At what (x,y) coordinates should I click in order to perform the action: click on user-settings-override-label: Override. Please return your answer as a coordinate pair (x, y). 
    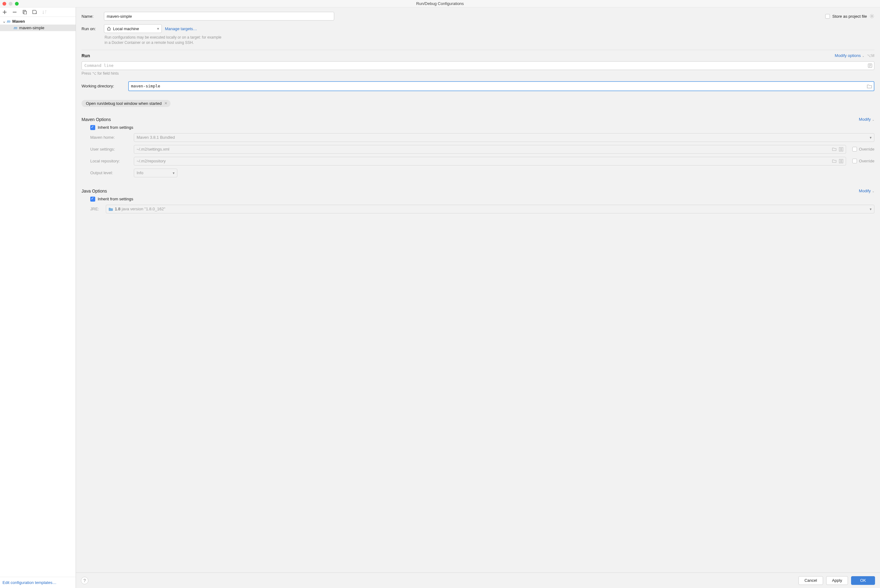
    Looking at the image, I should click on (866, 149).